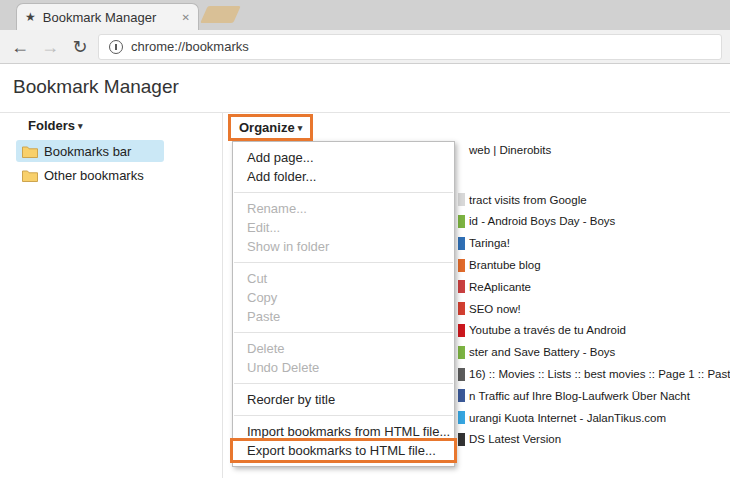  I want to click on bookmark-label: Taringa!, so click(490, 243).